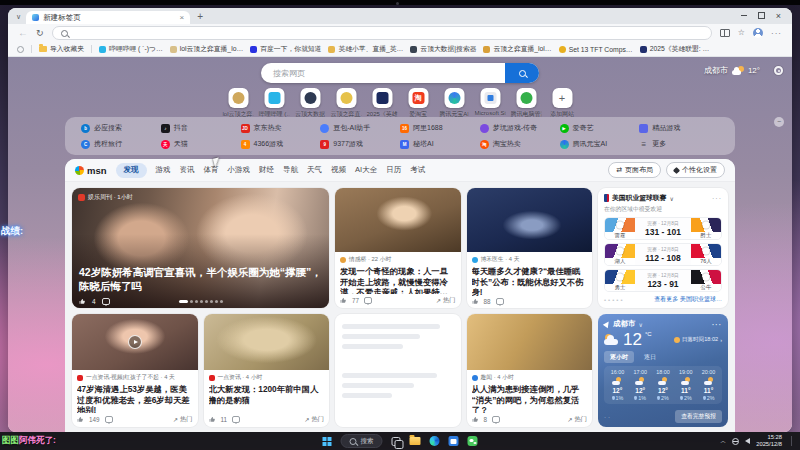 The height and width of the screenshot is (450, 800). What do you see at coordinates (418, 104) in the screenshot?
I see `quick-link: 淘爱淘宝` at bounding box center [418, 104].